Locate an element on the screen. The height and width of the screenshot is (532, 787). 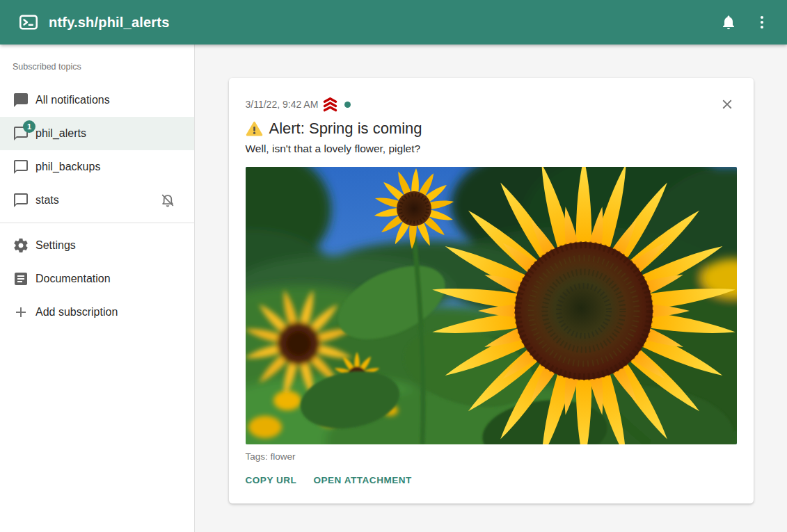
sidebar-divider is located at coordinates (97, 223).